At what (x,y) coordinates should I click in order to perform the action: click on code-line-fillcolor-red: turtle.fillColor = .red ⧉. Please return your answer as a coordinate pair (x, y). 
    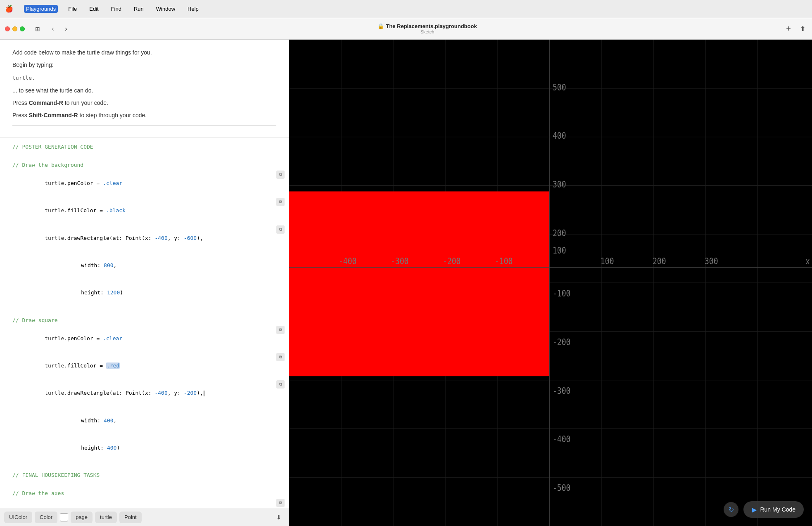
    Looking at the image, I should click on (145, 366).